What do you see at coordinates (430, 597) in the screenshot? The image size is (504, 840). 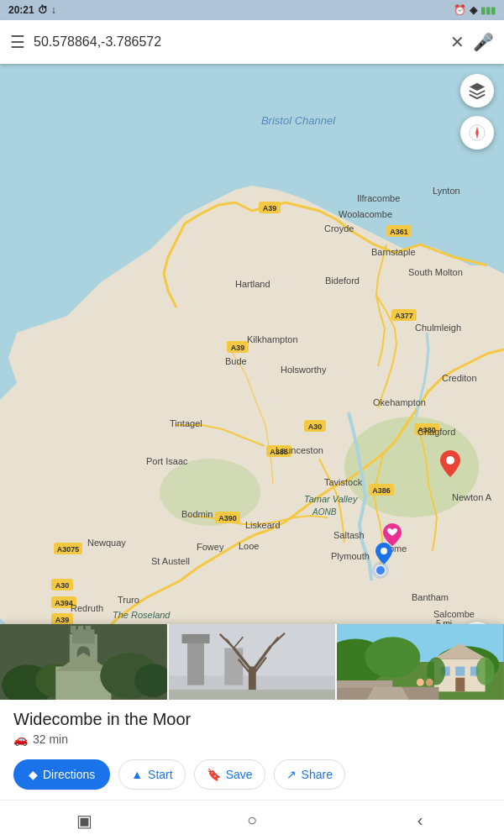 I see `svg-text: Bantham` at bounding box center [430, 597].